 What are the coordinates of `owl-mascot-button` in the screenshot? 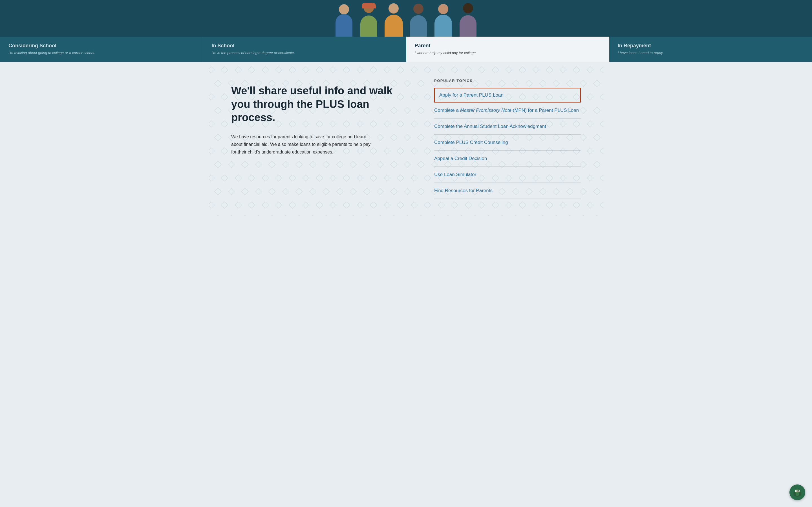 It's located at (797, 492).